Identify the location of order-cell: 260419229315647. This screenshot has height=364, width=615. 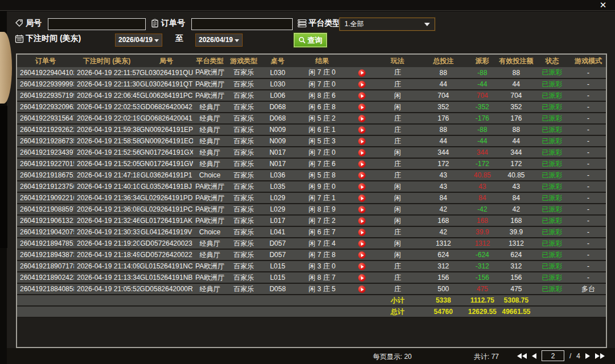
(46, 118).